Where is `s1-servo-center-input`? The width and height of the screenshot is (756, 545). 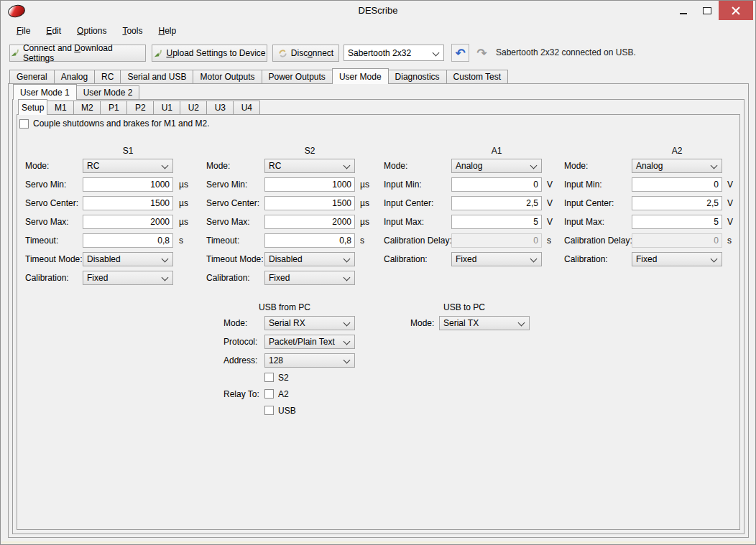 s1-servo-center-input is located at coordinates (128, 203).